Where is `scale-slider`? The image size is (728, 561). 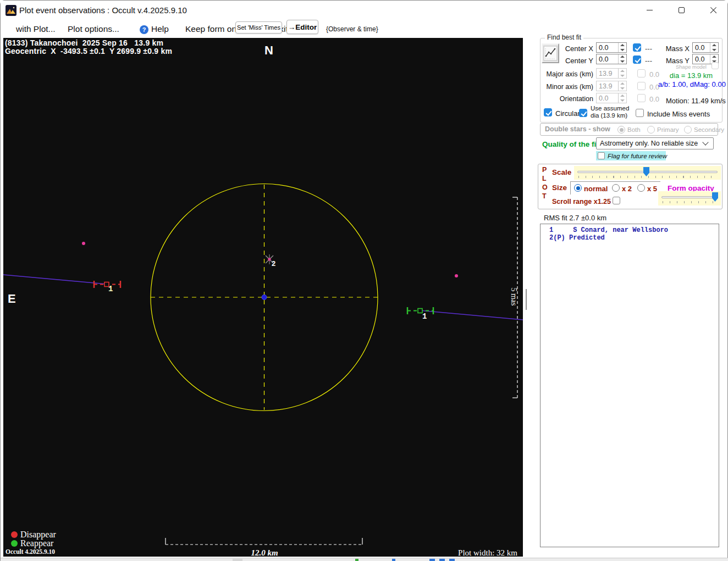
scale-slider is located at coordinates (648, 173).